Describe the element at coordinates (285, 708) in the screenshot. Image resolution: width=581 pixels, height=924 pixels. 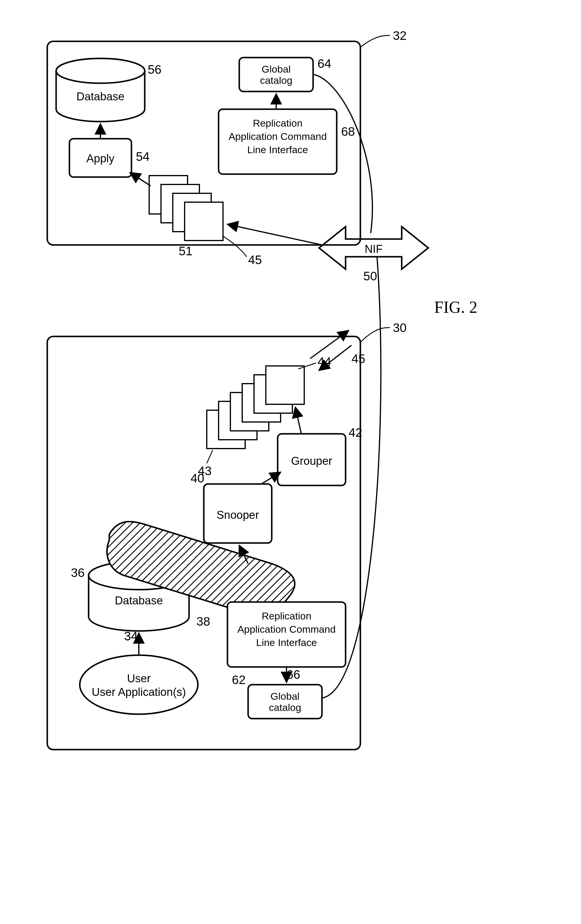
I see `gc-left-label-2: catalog` at that location.